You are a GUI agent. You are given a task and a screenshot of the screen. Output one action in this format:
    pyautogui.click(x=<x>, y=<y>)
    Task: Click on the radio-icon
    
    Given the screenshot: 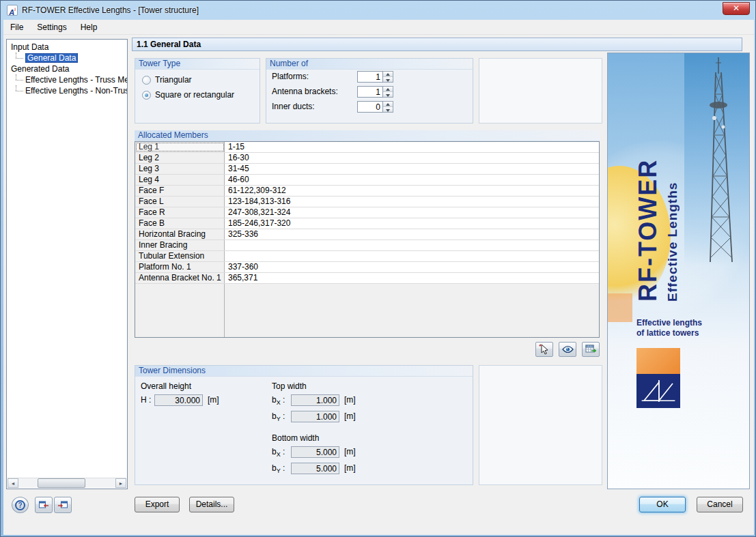 What is the action you would take?
    pyautogui.click(x=146, y=81)
    